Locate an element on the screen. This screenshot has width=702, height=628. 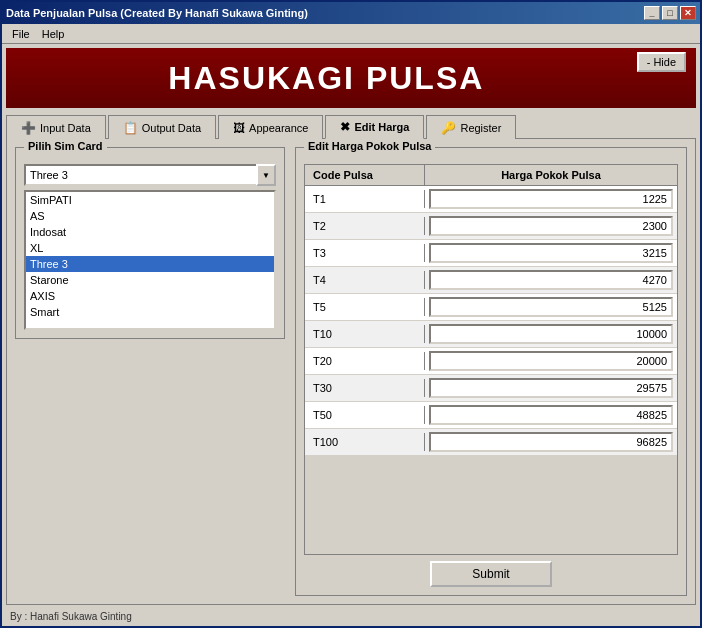
tab-appearance: 🖼 Appearance is located at coordinates (270, 127).